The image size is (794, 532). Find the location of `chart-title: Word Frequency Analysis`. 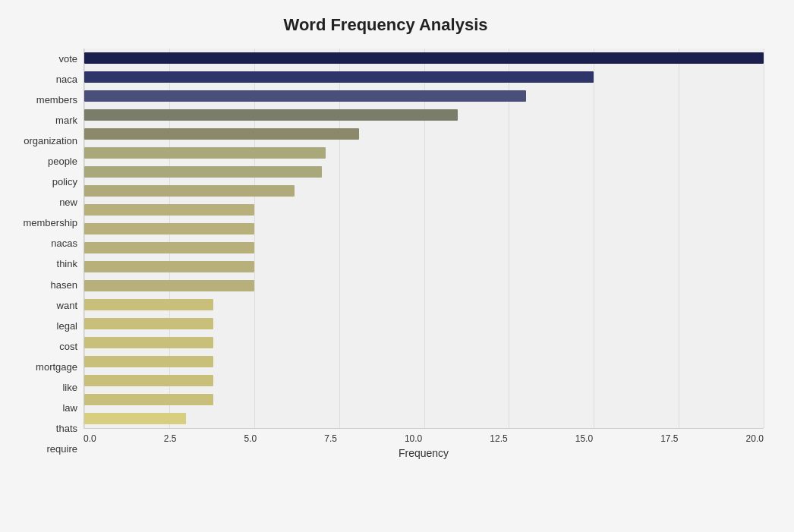

chart-title: Word Frequency Analysis is located at coordinates (386, 25).